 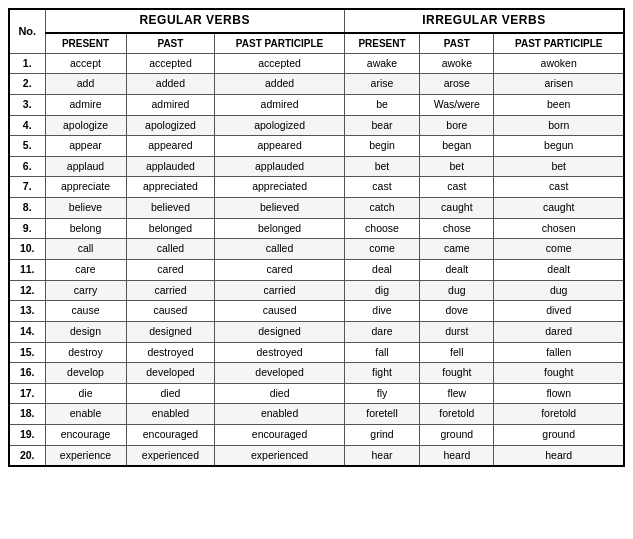 I want to click on i-present: bet, so click(x=382, y=166).